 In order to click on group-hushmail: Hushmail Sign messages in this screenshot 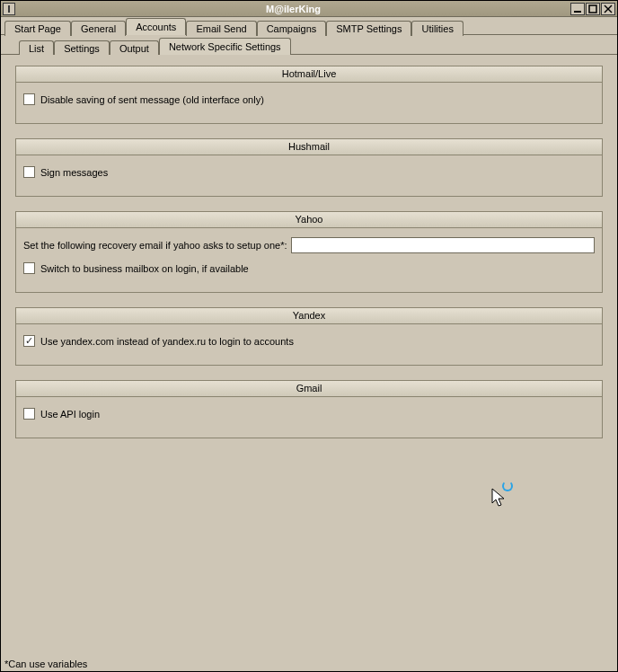, I will do `click(309, 167)`.